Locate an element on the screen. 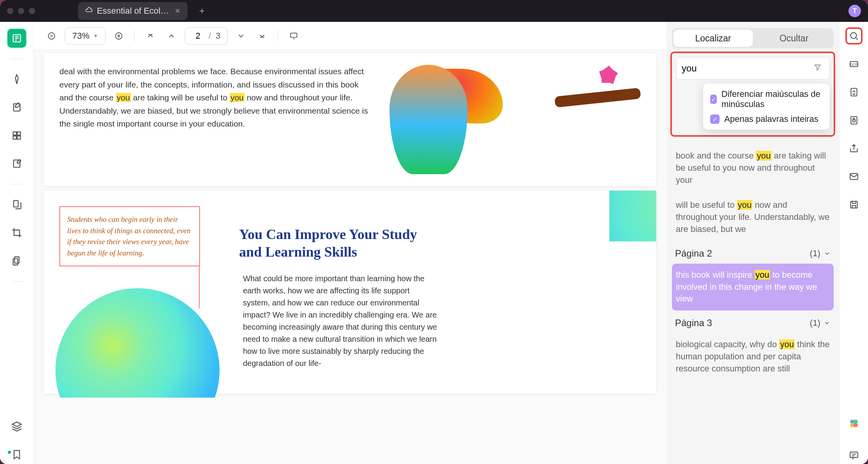 This screenshot has height=464, width=868. page-label: Página 3 is located at coordinates (694, 323).